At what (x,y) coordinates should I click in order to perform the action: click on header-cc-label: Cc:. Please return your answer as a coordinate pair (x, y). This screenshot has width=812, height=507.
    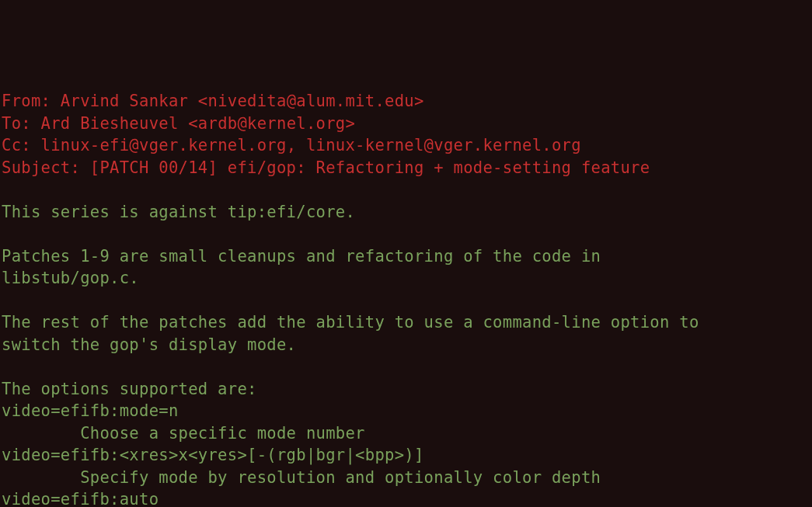
    Looking at the image, I should click on (22, 145).